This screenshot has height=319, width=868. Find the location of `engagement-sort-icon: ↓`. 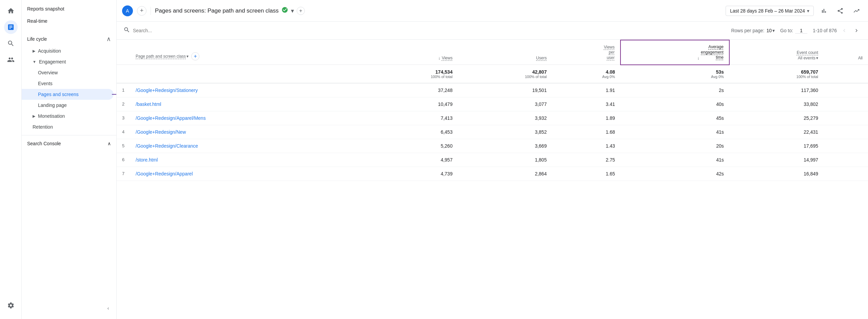

engagement-sort-icon: ↓ is located at coordinates (698, 58).